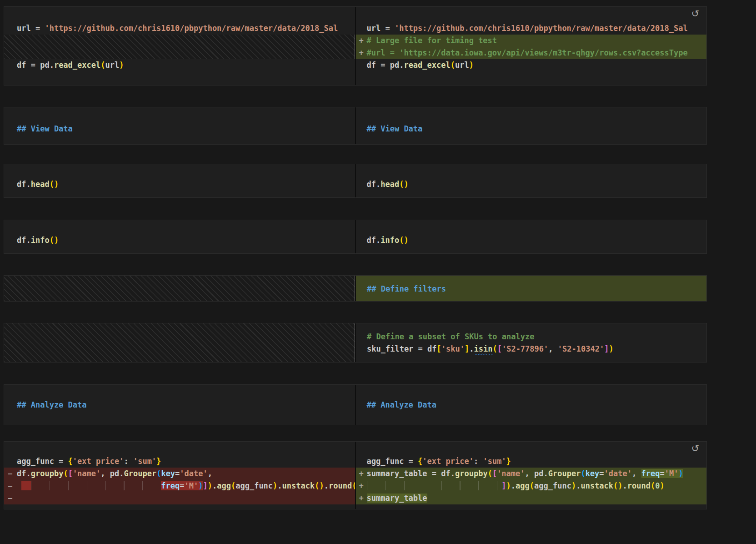 Image resolution: width=756 pixels, height=544 pixels. What do you see at coordinates (180, 47) in the screenshot?
I see `deleted-lines-filler` at bounding box center [180, 47].